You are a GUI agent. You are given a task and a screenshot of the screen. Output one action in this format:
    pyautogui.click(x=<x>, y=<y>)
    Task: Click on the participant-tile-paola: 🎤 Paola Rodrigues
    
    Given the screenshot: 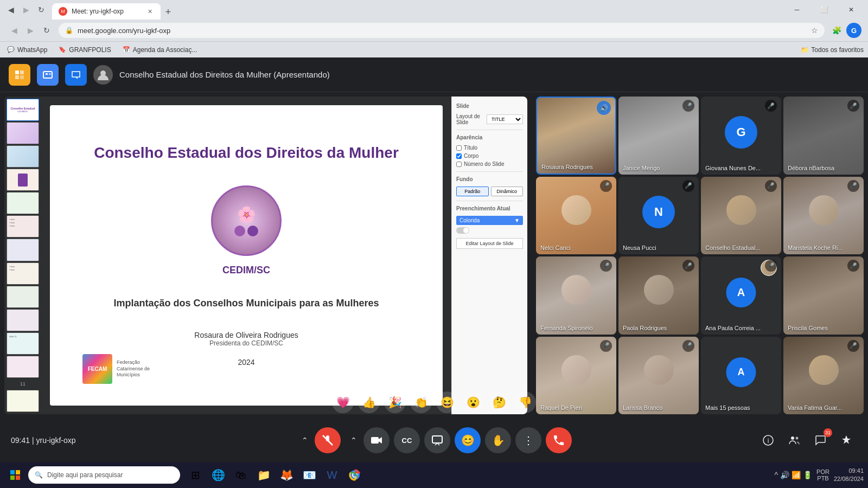 What is the action you would take?
    pyautogui.click(x=659, y=296)
    